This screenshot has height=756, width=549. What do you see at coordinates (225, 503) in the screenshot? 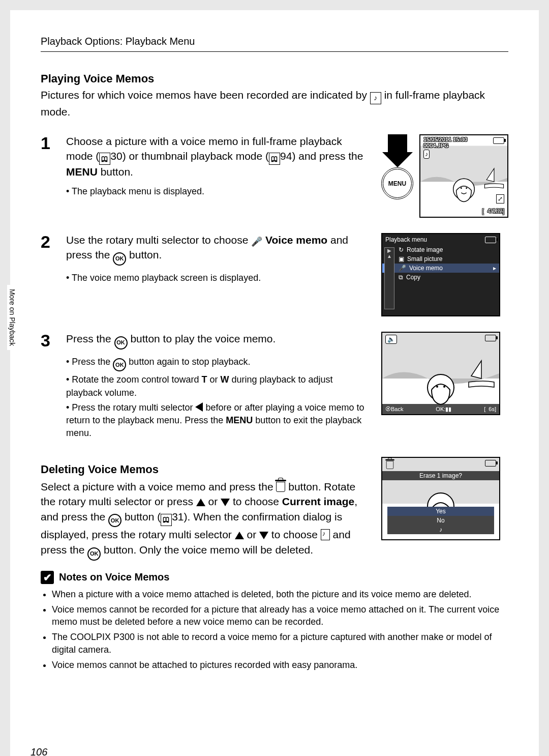
I see `down-arrow-icon` at bounding box center [225, 503].